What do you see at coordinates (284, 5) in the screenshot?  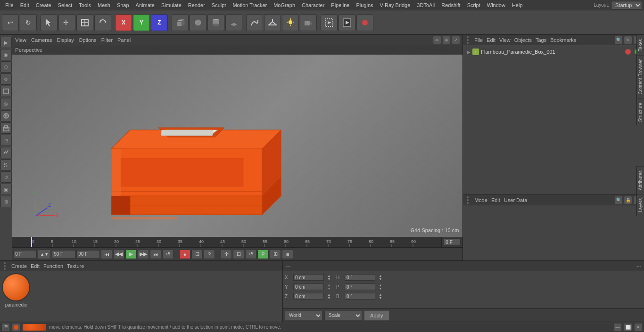 I see `menu-mograph: MoGraph` at bounding box center [284, 5].